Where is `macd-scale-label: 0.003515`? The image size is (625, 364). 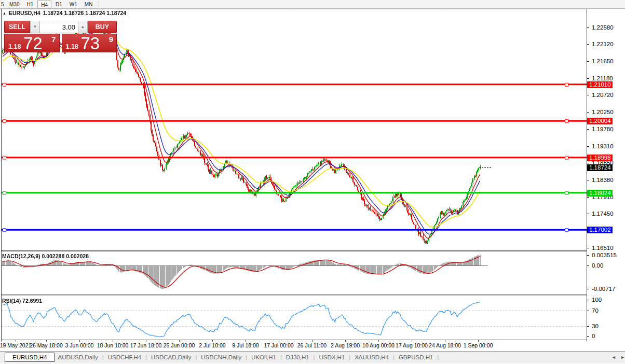
macd-scale-label: 0.003515 is located at coordinates (602, 255).